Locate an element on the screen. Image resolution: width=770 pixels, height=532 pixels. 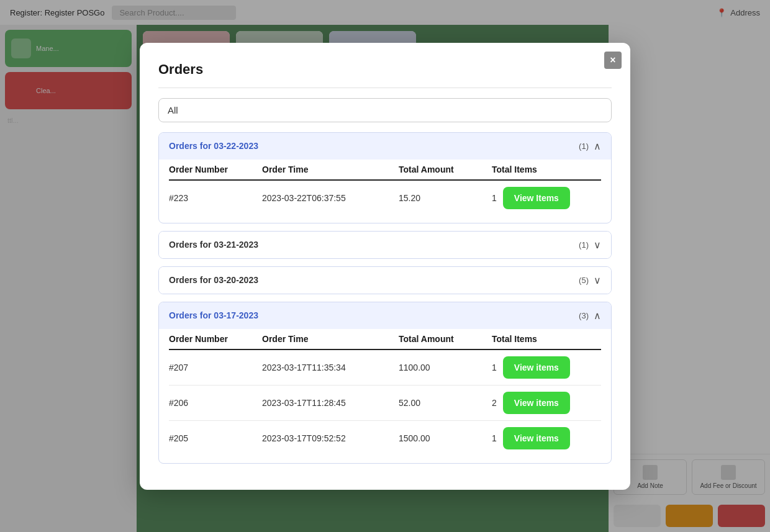
order-time-205: 2023-03-17T09:52:52 is located at coordinates (330, 438).